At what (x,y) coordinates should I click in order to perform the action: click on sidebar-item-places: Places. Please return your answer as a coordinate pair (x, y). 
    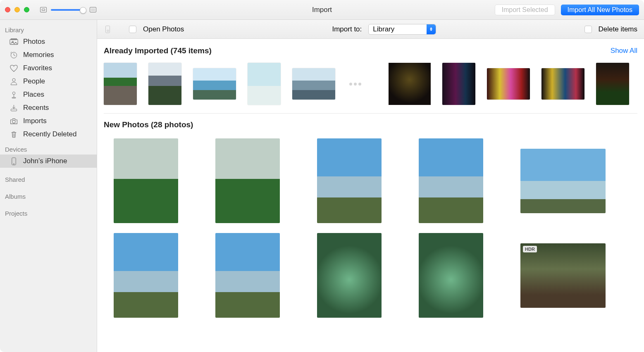
    Looking at the image, I should click on (48, 95).